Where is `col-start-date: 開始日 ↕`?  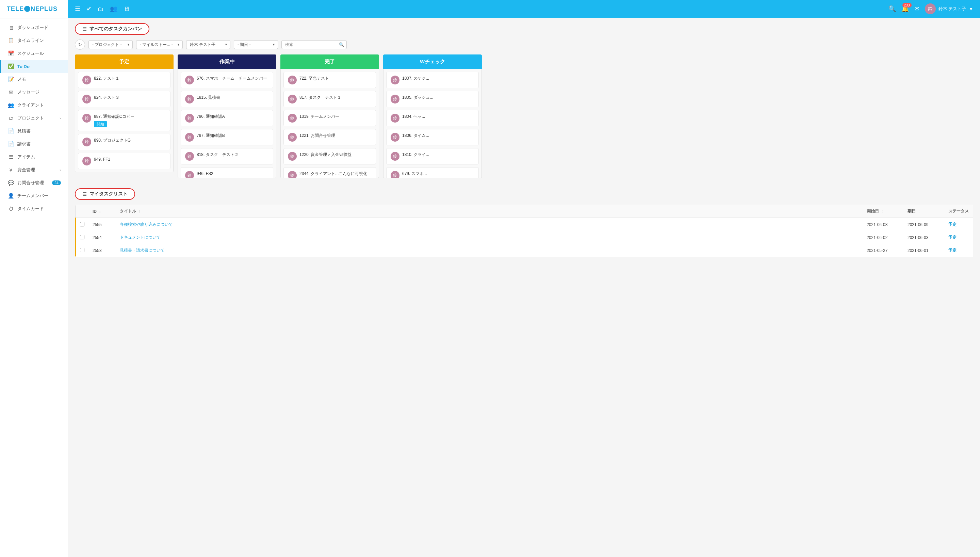 col-start-date: 開始日 ↕ is located at coordinates (883, 212).